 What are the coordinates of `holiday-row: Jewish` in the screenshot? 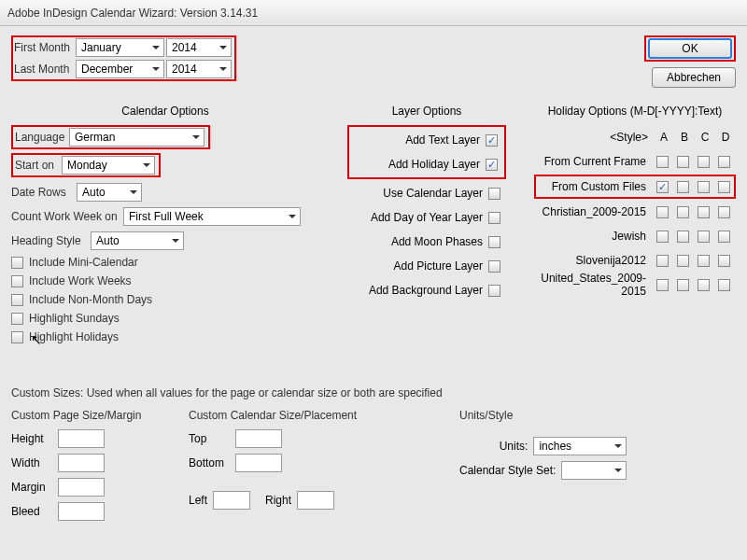 It's located at (635, 236).